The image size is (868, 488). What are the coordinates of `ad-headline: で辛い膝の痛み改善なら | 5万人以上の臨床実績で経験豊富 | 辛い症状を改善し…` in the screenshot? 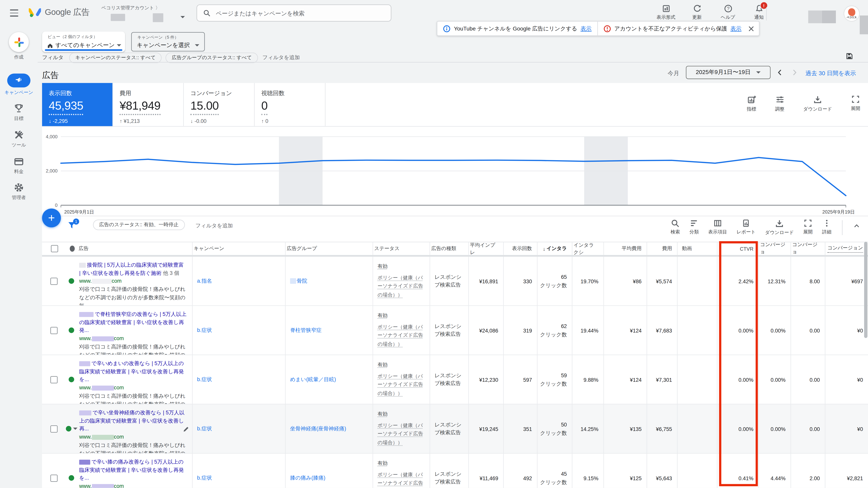 It's located at (133, 470).